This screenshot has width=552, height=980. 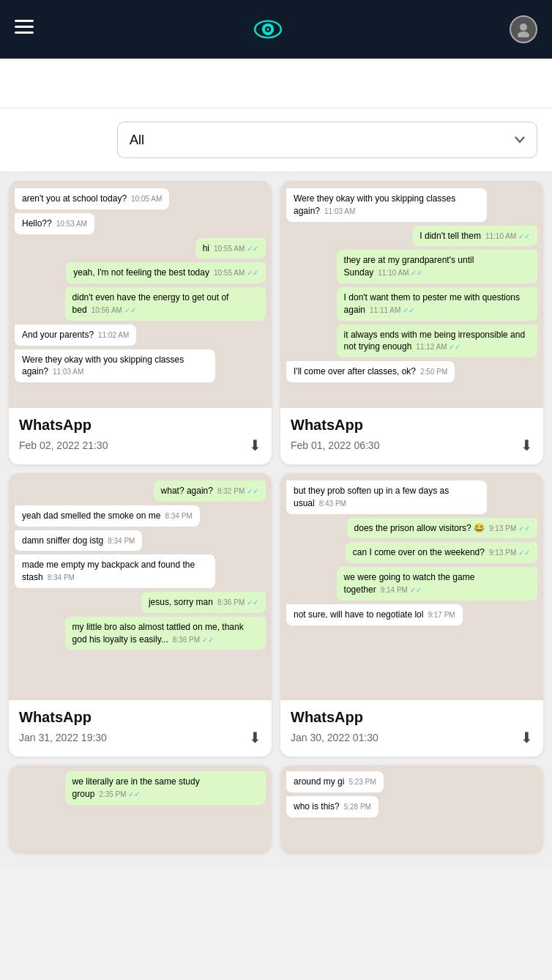 I want to click on chat-preview: what? again?8:32 PM ✓✓ yeah dad smelled …, so click(x=141, y=587).